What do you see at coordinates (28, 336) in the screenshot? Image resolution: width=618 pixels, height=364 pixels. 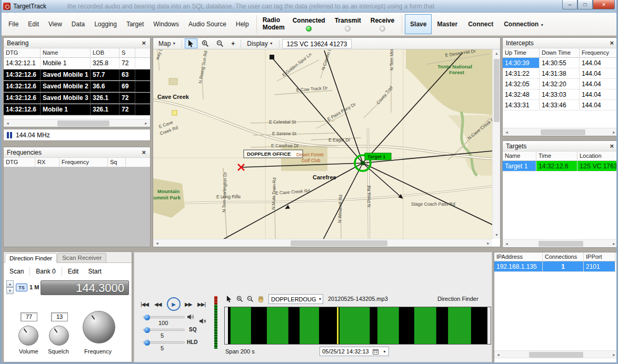 I see `volume-knob` at bounding box center [28, 336].